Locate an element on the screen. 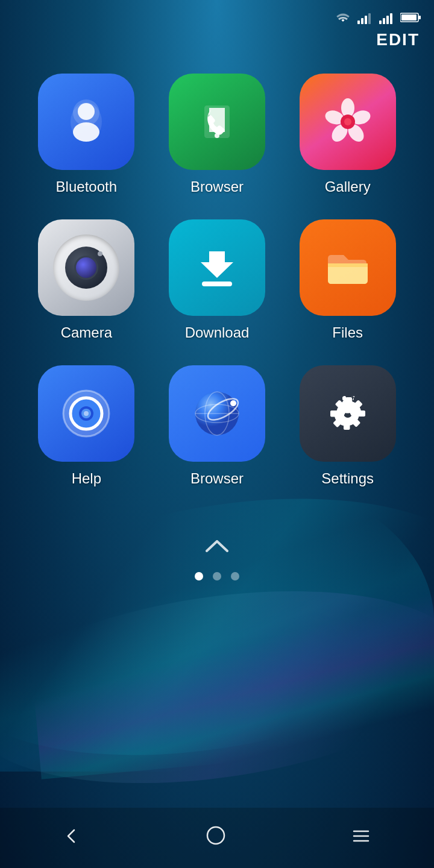  browser-globe-icon is located at coordinates (217, 414).